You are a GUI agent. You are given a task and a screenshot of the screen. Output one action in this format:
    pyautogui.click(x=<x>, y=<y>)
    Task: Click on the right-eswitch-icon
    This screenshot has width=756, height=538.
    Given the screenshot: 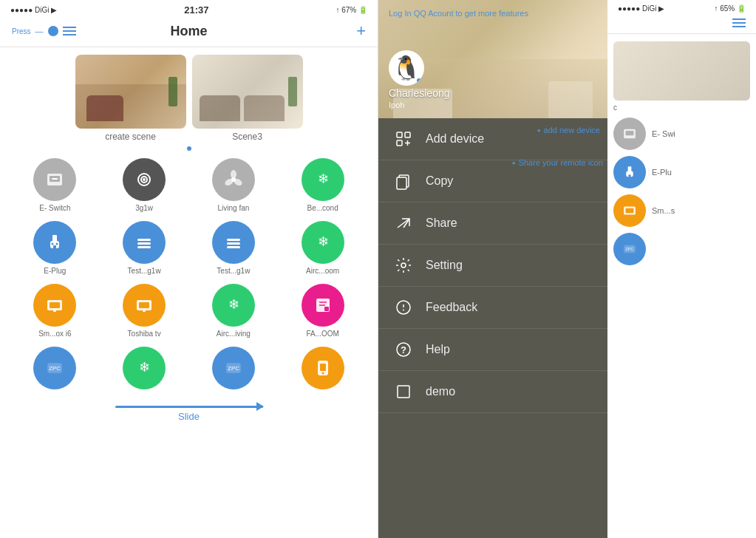 What is the action you would take?
    pyautogui.click(x=630, y=134)
    